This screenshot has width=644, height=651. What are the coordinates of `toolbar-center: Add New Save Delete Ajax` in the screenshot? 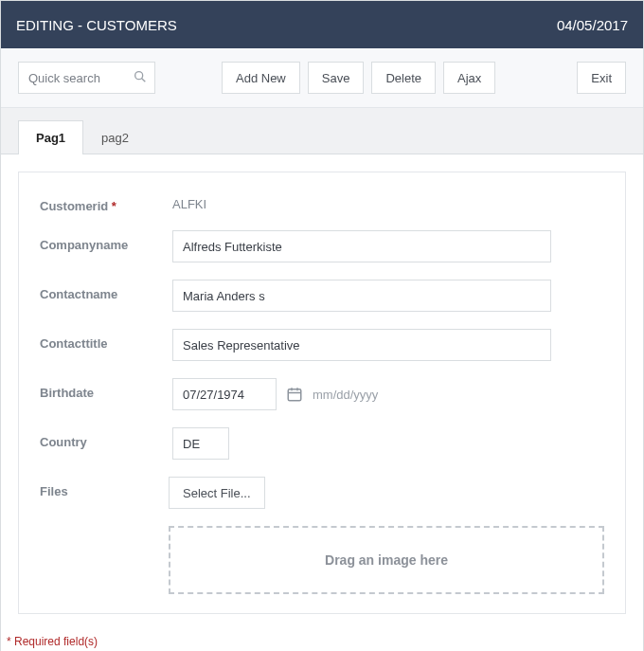 It's located at (358, 78).